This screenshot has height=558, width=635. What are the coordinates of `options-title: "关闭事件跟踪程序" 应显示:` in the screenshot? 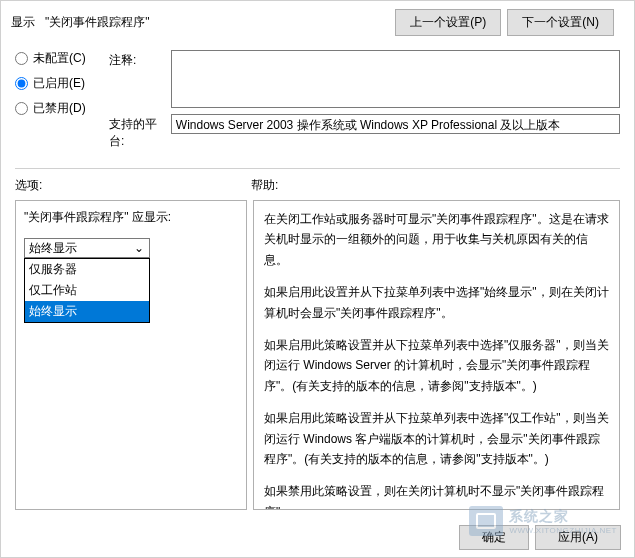 It's located at (131, 218).